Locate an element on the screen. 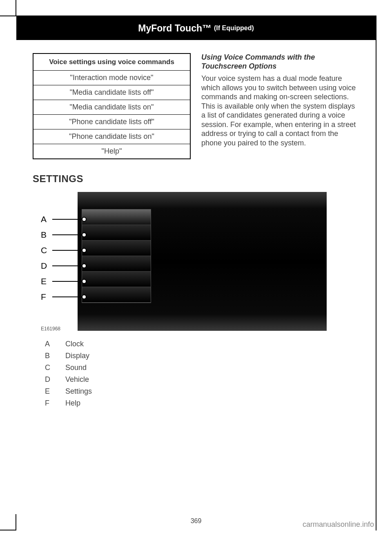 This screenshot has width=392, height=546. legend-key: B is located at coordinates (55, 356).